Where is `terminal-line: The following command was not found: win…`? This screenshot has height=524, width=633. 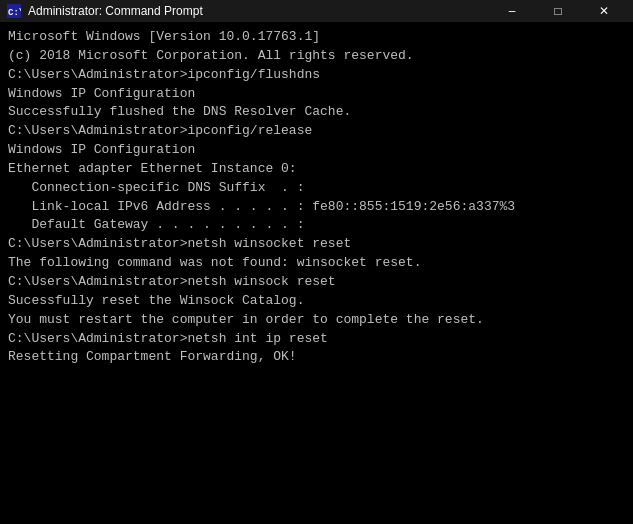 terminal-line: The following command was not found: win… is located at coordinates (316, 264).